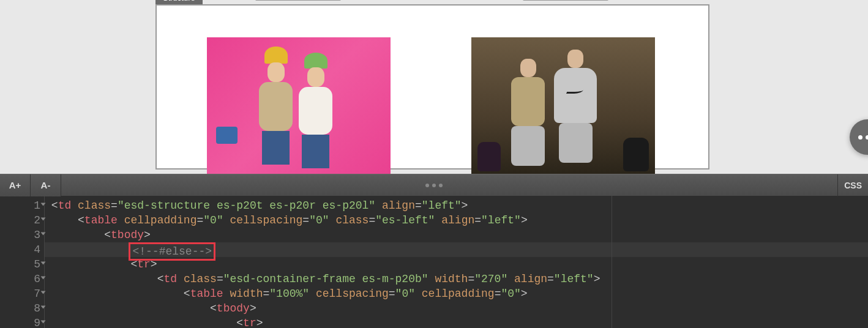 The height and width of the screenshot is (328, 868). I want to click on structure-tab: Structure, so click(179, 2).